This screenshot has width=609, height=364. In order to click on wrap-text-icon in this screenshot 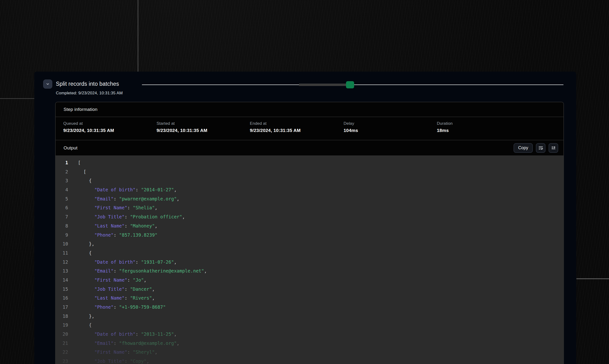, I will do `click(541, 148)`.